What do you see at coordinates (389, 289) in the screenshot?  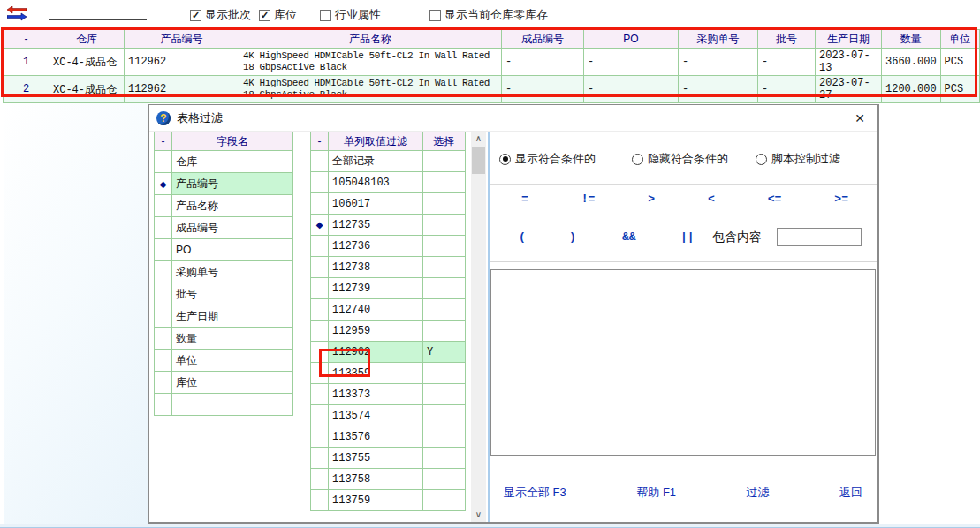 I see `value-row: 112739` at bounding box center [389, 289].